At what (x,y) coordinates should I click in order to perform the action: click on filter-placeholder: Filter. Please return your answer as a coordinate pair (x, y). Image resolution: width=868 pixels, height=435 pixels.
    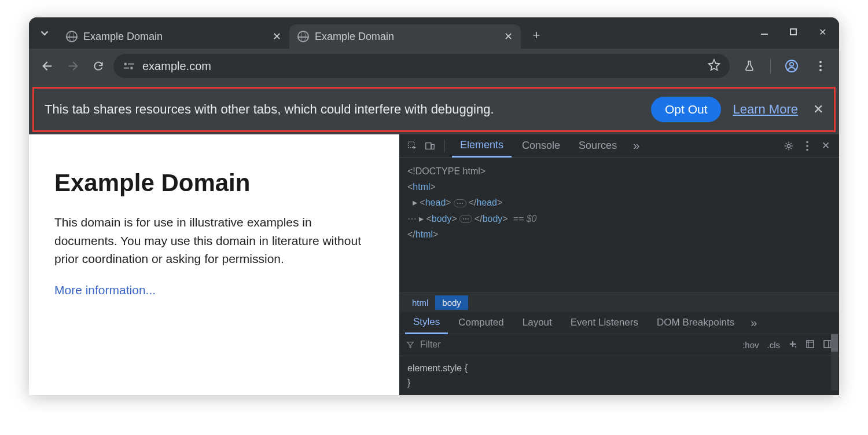
    Looking at the image, I should click on (431, 345).